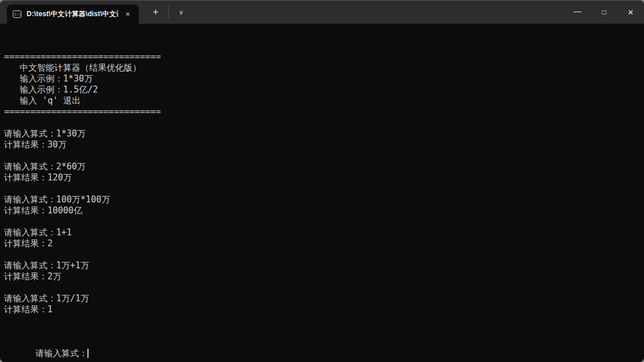  Describe the element at coordinates (61, 353) in the screenshot. I see `prompt-text: 请输入算式：` at that location.